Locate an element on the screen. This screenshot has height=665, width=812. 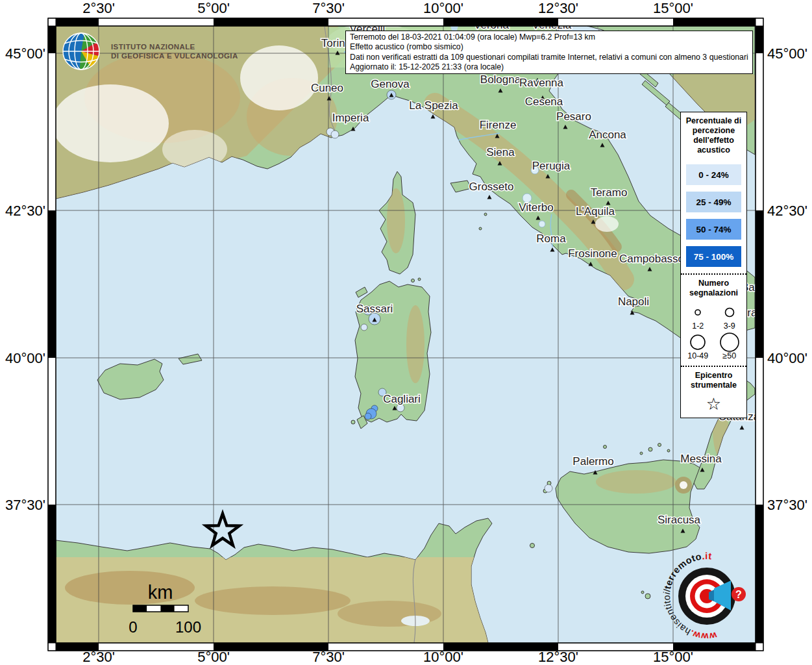
ingv-line2: DI GEOFISICA E VULCANOLOGIA is located at coordinates (175, 56).